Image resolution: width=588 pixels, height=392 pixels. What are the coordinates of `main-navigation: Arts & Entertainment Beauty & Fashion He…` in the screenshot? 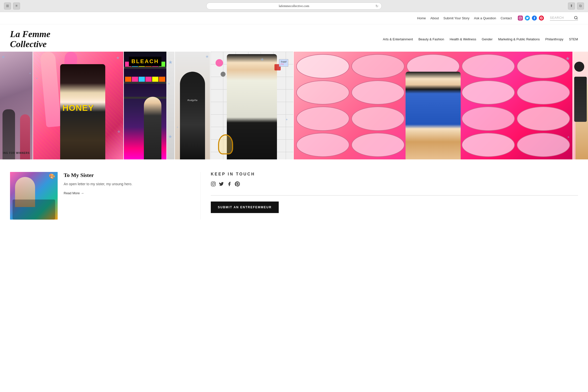 It's located at (480, 39).